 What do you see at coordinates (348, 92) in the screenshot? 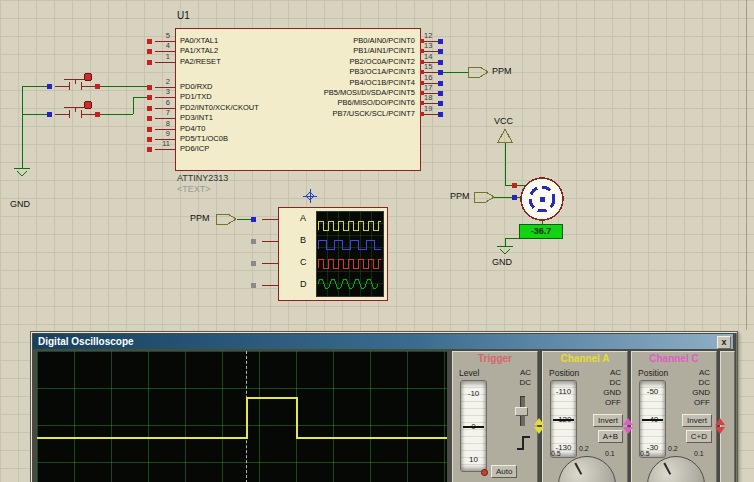
I see `pin-name: PB5/MOSI/DI/SDA/PCINT5` at bounding box center [348, 92].